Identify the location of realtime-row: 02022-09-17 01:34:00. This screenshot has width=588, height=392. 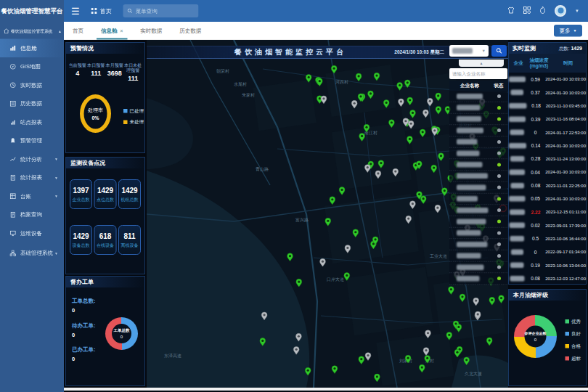
(547, 252).